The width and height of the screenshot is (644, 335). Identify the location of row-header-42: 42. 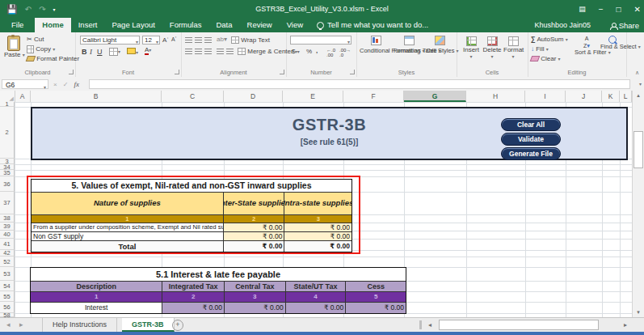
(7, 253).